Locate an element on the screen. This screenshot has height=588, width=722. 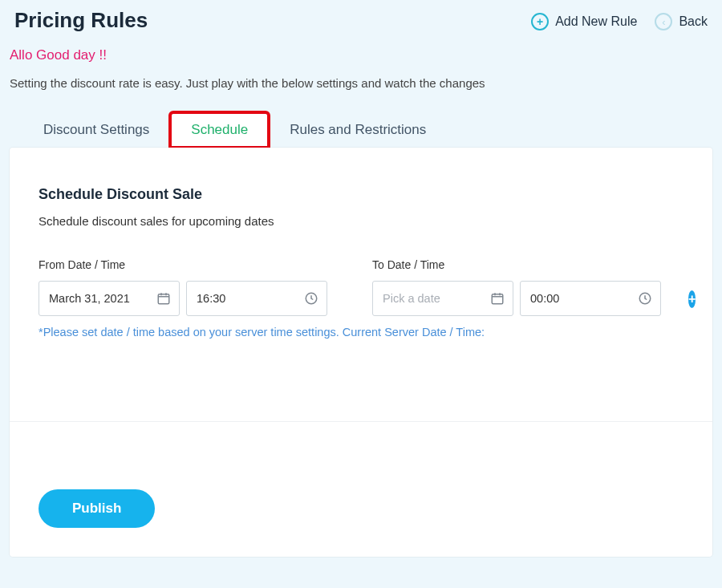
back-button: ‹ Back is located at coordinates (681, 22).